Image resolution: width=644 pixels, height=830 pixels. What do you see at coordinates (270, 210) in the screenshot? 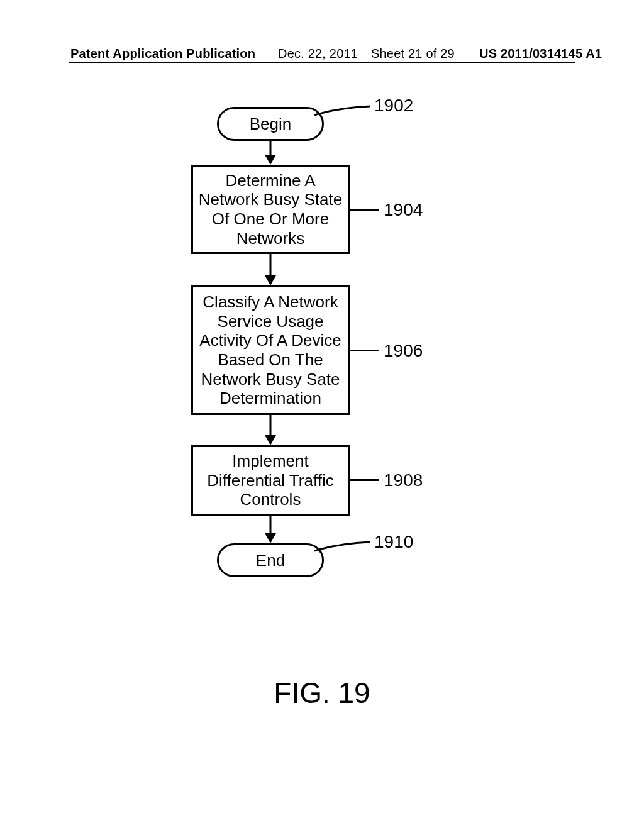
I see `box-step1-label: Determine A Network Busy State Of One Or…` at bounding box center [270, 210].